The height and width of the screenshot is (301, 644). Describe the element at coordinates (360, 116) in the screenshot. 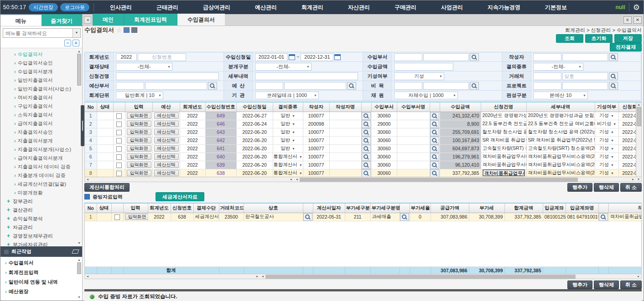

I see `table-row: 1입력화면예산선택20226492022-06-27일반▼10007730060…` at that location.